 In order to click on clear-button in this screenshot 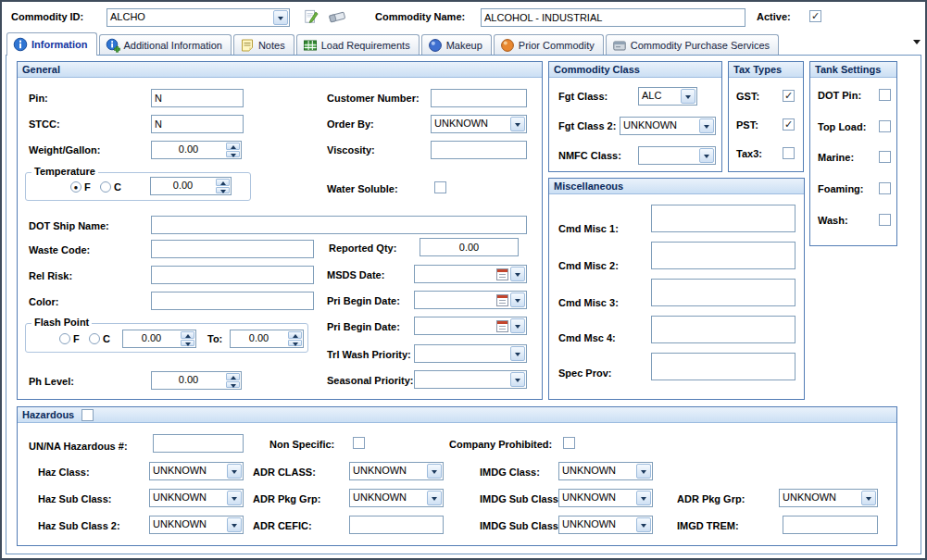, I will do `click(337, 17)`.